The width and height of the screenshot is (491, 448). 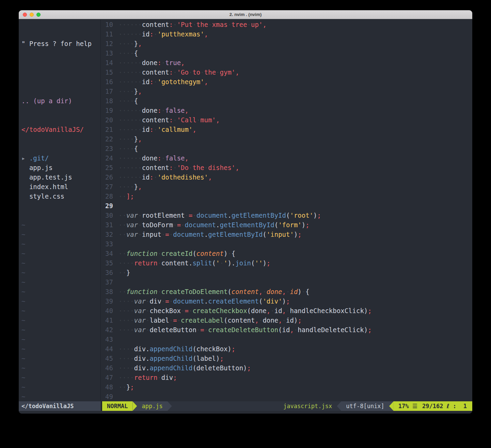 I want to click on code-token: :, so click(x=152, y=177).